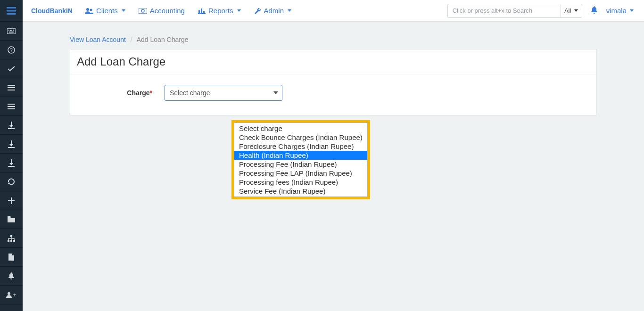 This screenshot has height=311, width=644. I want to click on rail-item-file, so click(11, 257).